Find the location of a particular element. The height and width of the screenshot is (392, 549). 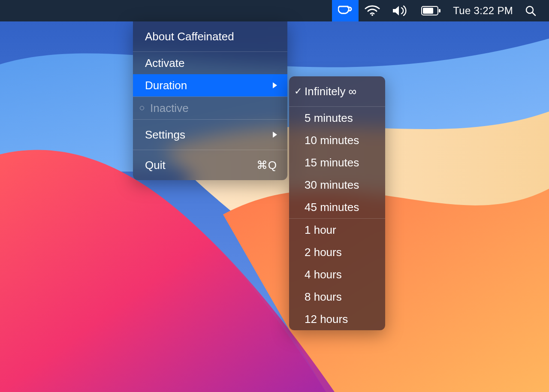

menu-activate-label: Activate is located at coordinates (165, 63).